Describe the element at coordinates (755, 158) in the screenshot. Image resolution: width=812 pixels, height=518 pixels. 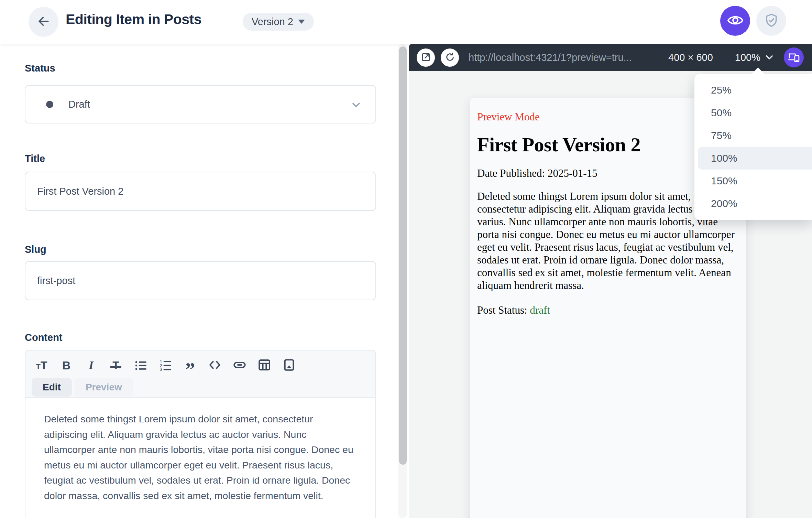
I see `zoom-option-100: 100%` at that location.